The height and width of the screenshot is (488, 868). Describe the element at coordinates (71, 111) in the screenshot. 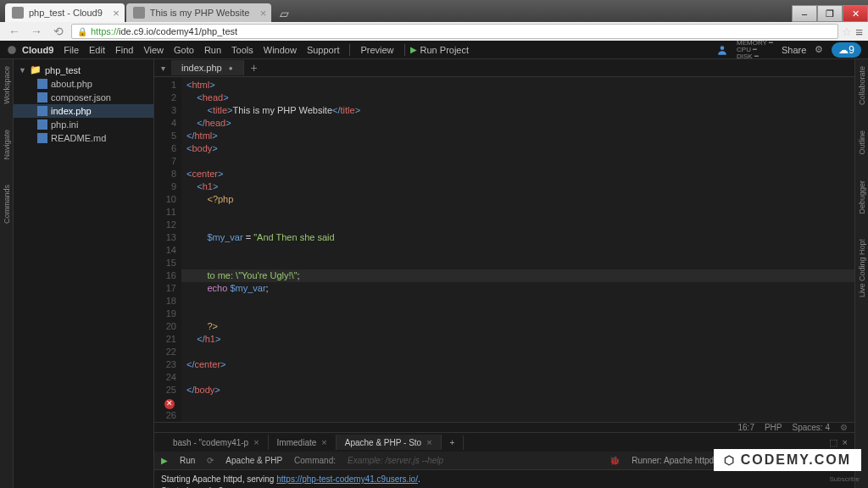

I see `file-label: index.php` at that location.